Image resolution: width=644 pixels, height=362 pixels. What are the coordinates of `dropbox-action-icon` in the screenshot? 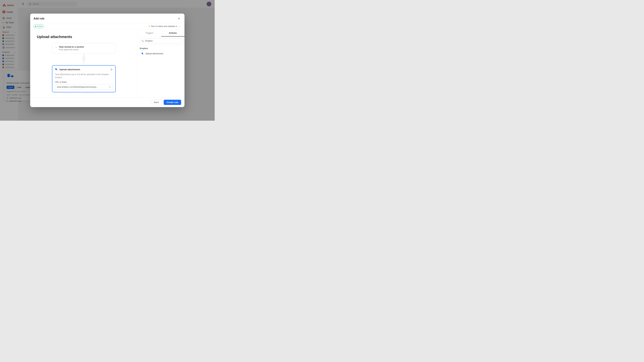 It's located at (56, 69).